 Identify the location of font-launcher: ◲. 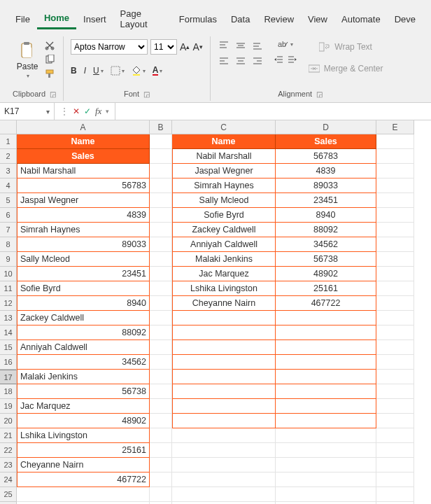
(147, 94).